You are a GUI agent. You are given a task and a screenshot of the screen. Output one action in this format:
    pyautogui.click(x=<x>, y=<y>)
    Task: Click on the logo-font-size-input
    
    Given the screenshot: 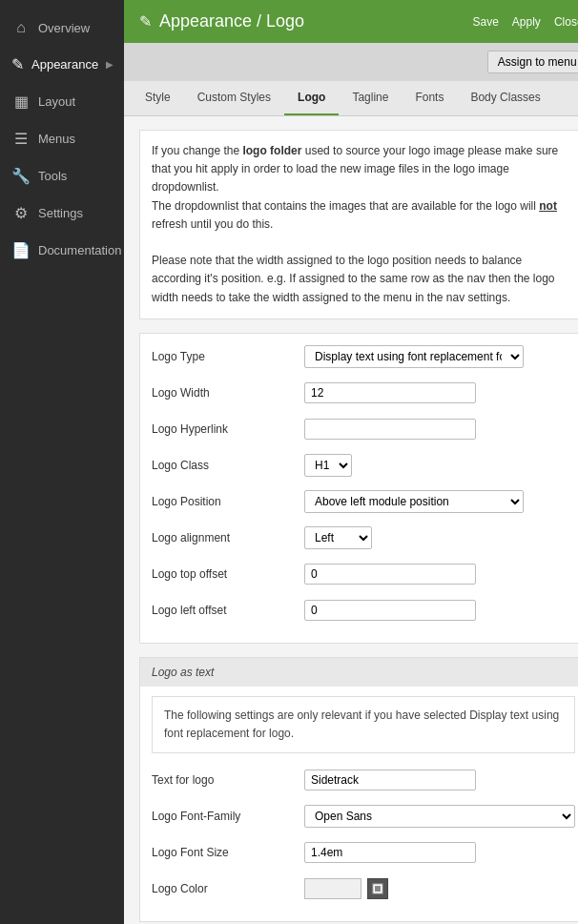 What is the action you would take?
    pyautogui.click(x=390, y=852)
    